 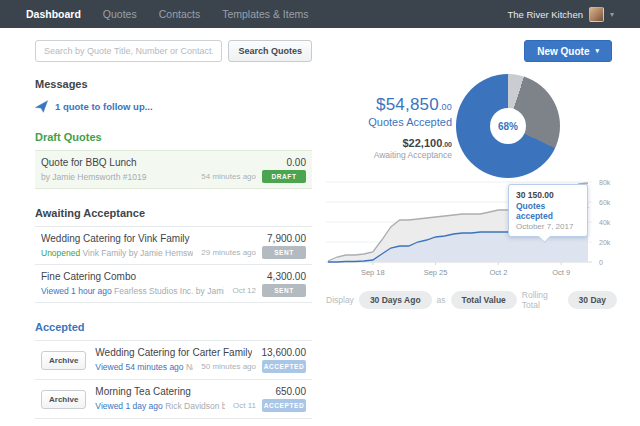 I want to click on quote-totals: $54,850.00 Quotes Accepted $22,100.00 Aw…, so click(x=390, y=128).